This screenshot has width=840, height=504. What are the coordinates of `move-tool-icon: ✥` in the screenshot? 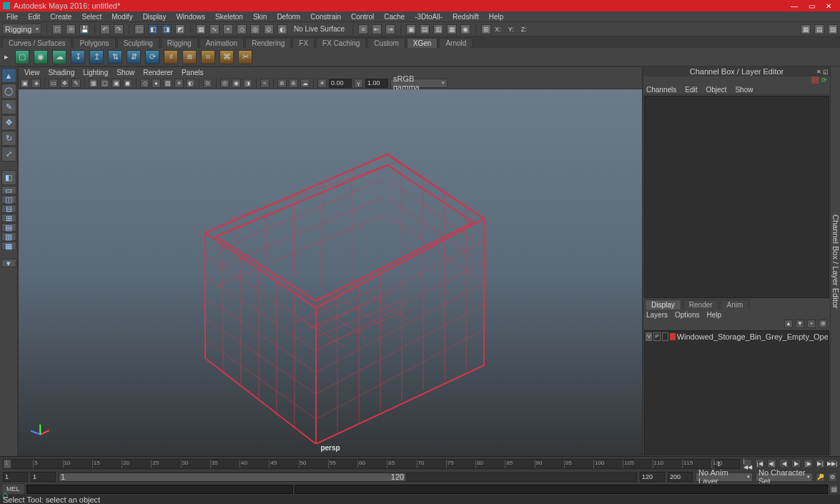 It's located at (9, 123).